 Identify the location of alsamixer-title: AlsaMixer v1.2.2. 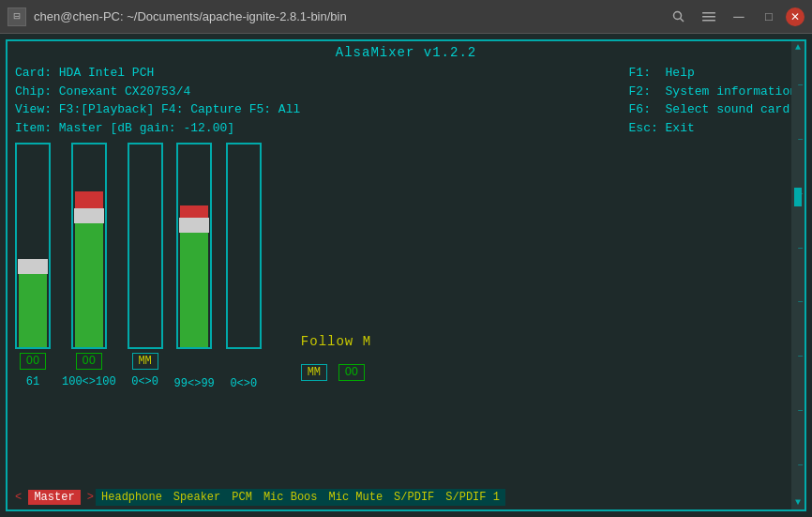
(406, 53).